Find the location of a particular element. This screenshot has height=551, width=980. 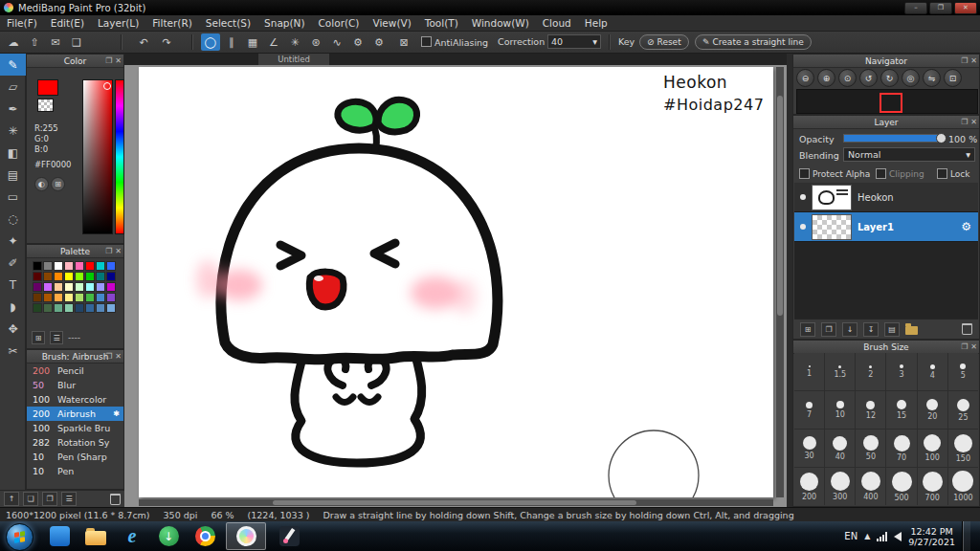

merge-layer-button: ↧ is located at coordinates (871, 329).